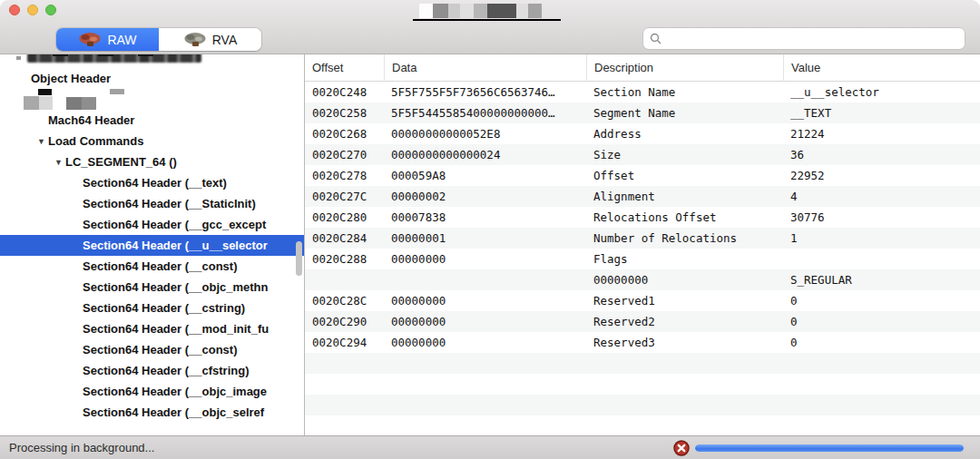 The height and width of the screenshot is (459, 980). I want to click on cell-value: 21224, so click(882, 134).